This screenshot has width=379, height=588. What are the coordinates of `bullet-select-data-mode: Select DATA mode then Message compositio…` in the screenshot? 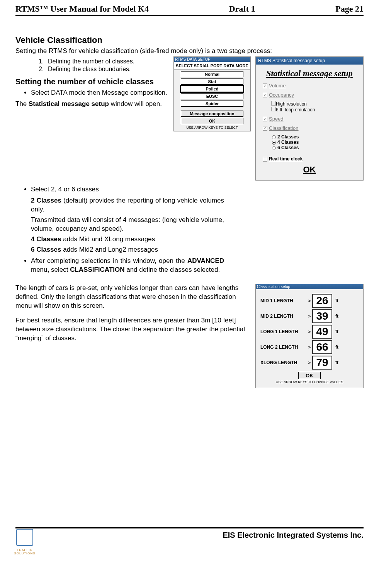 It's located at (100, 93).